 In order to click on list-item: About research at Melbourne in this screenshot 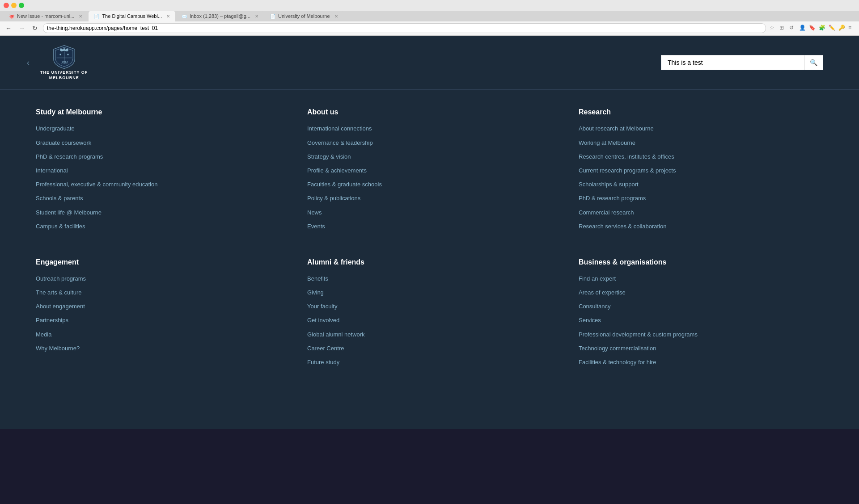, I will do `click(701, 129)`.